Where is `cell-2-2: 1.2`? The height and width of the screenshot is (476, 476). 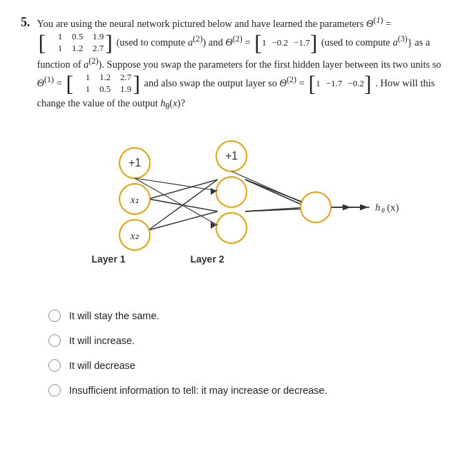 cell-2-2: 1.2 is located at coordinates (75, 48).